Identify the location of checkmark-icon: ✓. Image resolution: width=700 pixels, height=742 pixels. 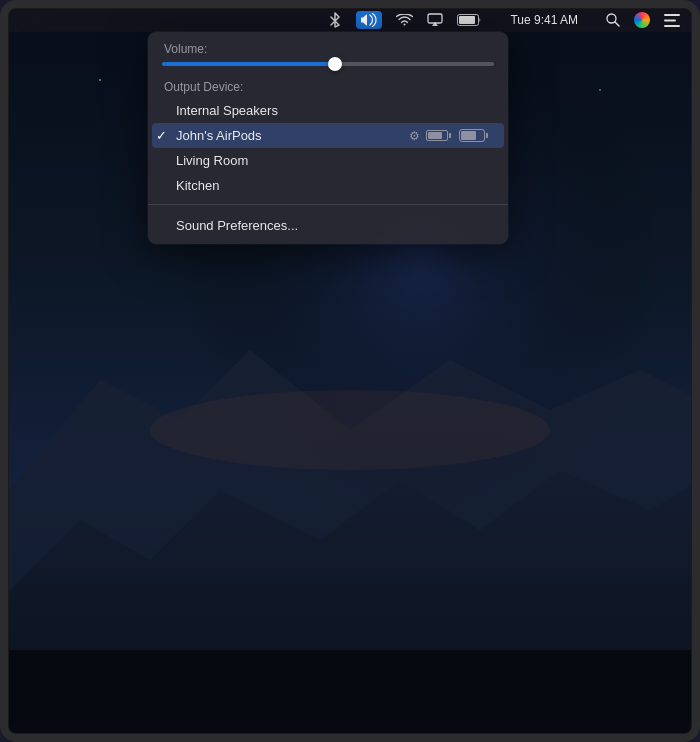
(162, 136).